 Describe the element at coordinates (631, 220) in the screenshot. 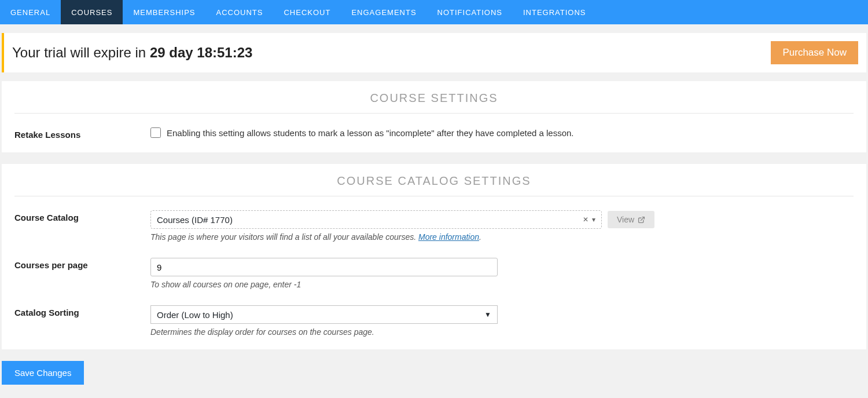

I see `view-button: View` at that location.